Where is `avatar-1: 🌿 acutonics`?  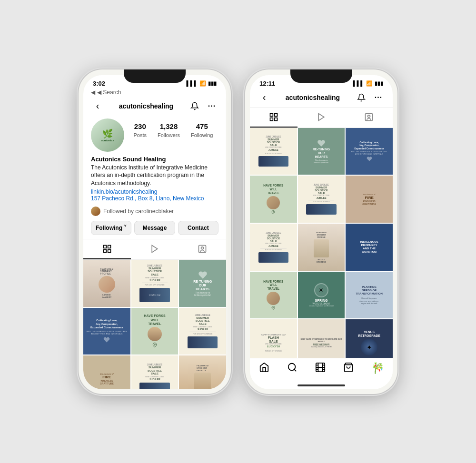
avatar-1: 🌿 acutonics is located at coordinates (108, 135).